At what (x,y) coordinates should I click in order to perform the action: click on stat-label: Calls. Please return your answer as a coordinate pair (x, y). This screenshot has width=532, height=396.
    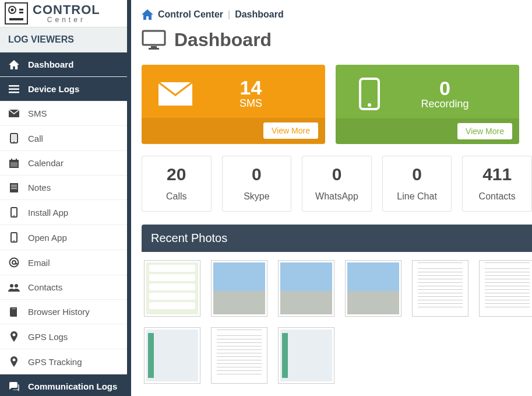
    Looking at the image, I should click on (177, 197).